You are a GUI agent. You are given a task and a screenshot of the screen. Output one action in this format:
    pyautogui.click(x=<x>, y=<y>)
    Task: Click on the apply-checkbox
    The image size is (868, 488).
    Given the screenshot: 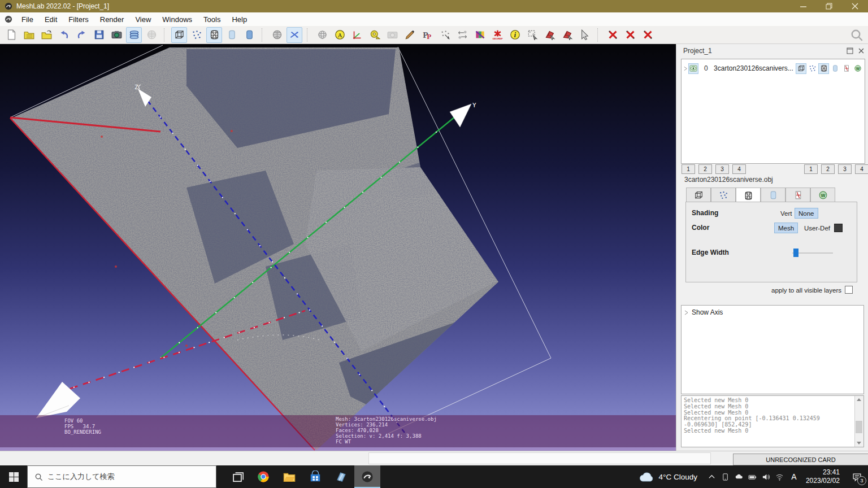 What is the action you would take?
    pyautogui.click(x=849, y=290)
    